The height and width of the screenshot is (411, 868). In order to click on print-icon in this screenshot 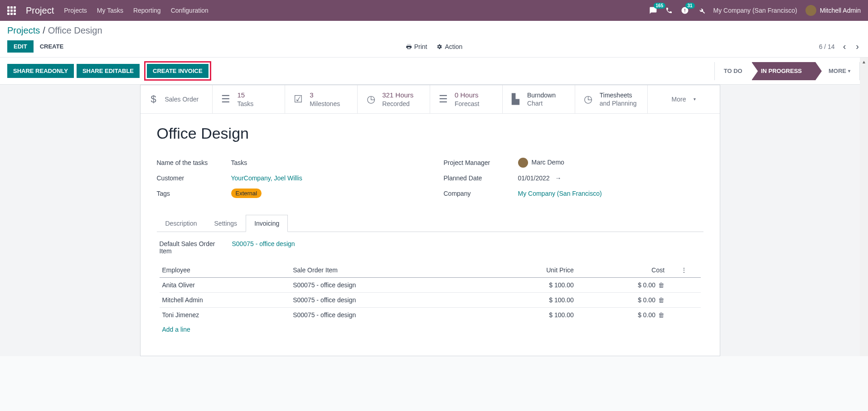, I will do `click(409, 47)`.